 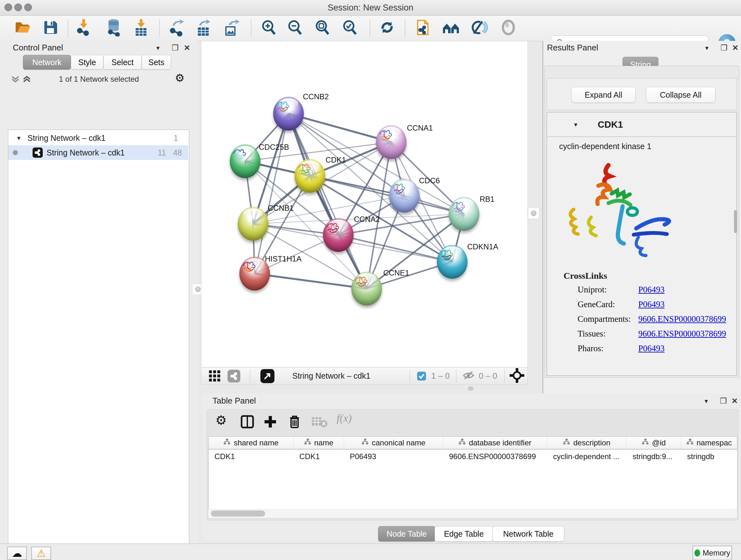 I want to click on zoom-selected-button, so click(x=350, y=28).